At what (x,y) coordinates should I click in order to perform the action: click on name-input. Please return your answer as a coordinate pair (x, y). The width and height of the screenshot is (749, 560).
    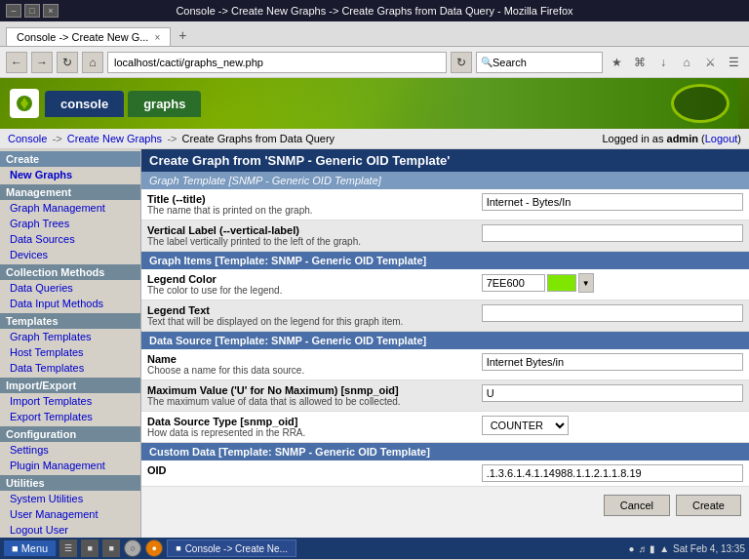
    Looking at the image, I should click on (612, 362).